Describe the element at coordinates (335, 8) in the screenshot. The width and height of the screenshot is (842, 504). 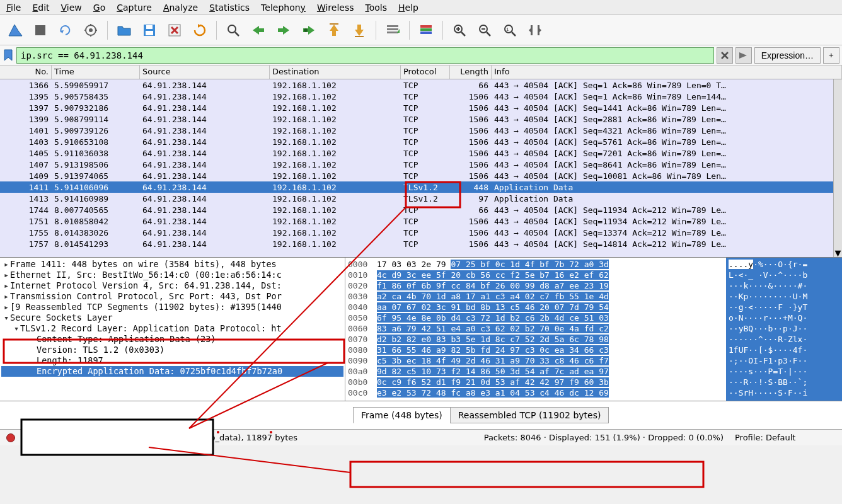
I see `menu-wireless: Wireless` at that location.